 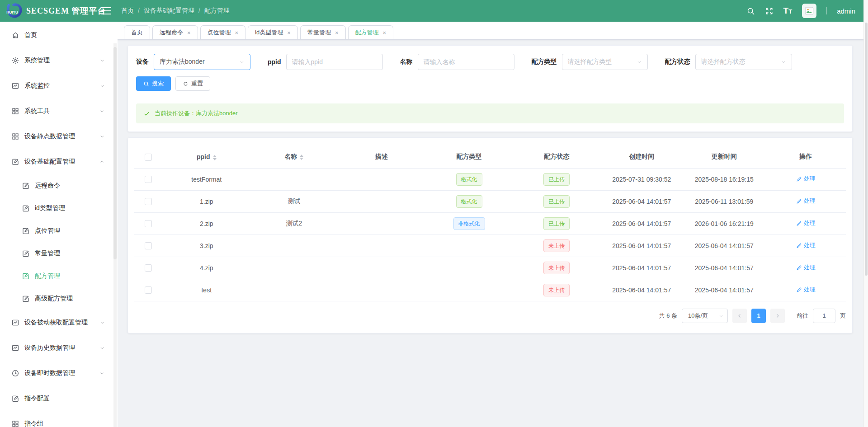 What do you see at coordinates (193, 84) in the screenshot?
I see `reset-button: 重置` at bounding box center [193, 84].